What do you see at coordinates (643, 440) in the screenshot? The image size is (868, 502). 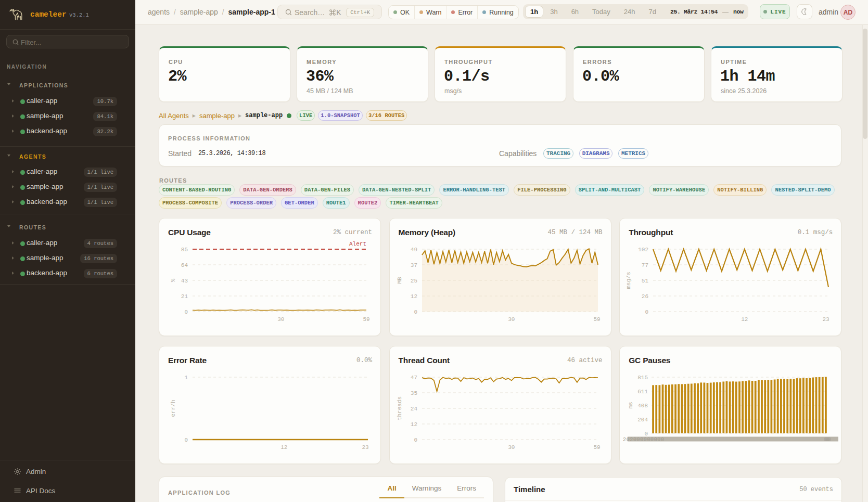 I see `svg-text: 2 0 2 0 0 0 0 0 0 0 0 0` at bounding box center [643, 440].